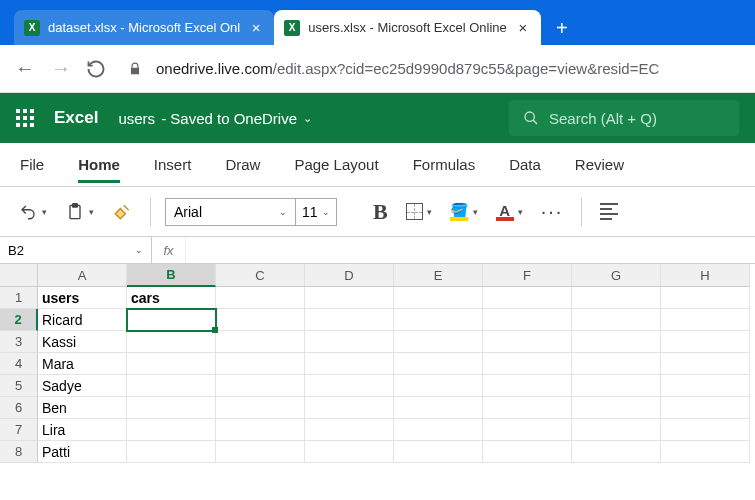  Describe the element at coordinates (616, 430) in the screenshot. I see `cell-G7` at that location.